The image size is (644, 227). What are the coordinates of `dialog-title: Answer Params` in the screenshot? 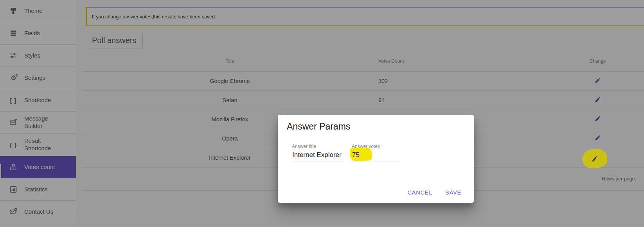 It's located at (380, 127).